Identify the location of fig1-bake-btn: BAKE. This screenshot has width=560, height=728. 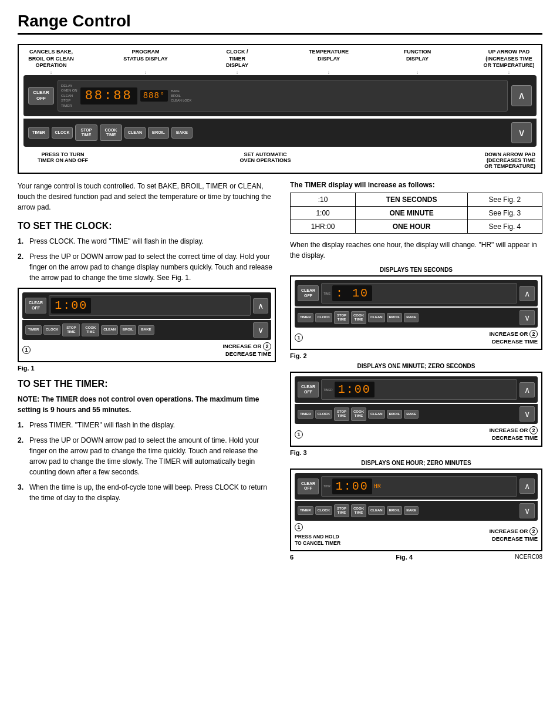
(146, 330).